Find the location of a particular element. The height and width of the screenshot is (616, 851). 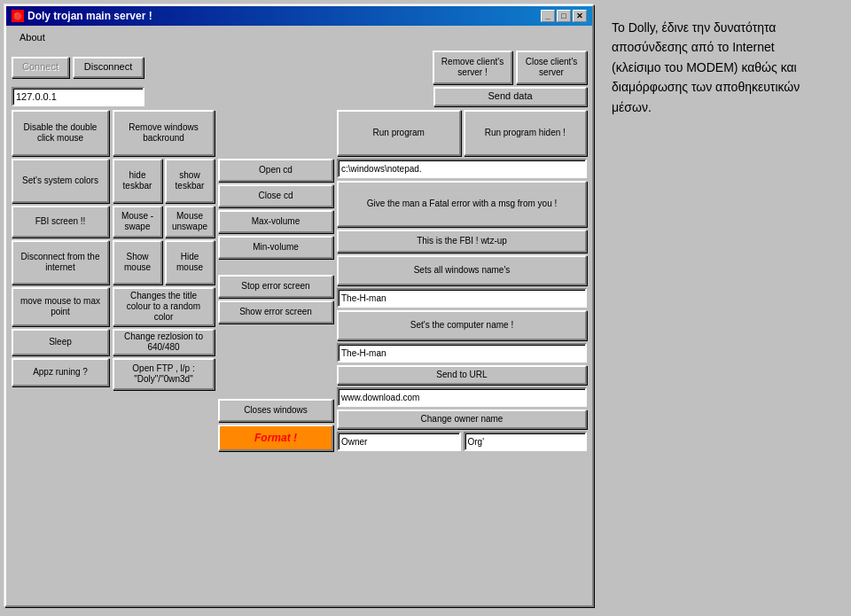

column-3: Open cd Close cd Max-volume Min-volume S… is located at coordinates (276, 280).